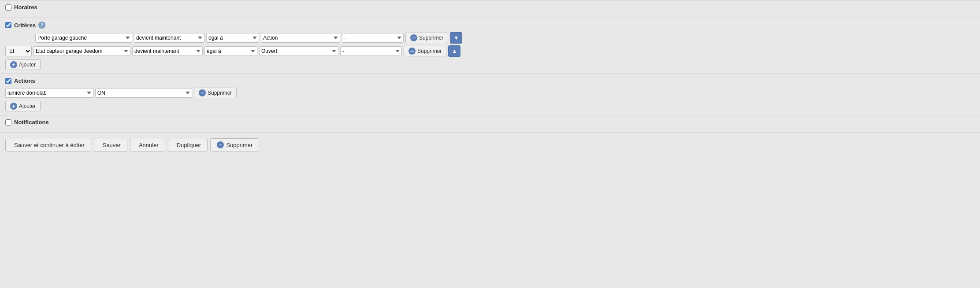 This screenshot has width=980, height=288. What do you see at coordinates (148, 145) in the screenshot?
I see `cancel-button: Annuler` at bounding box center [148, 145].